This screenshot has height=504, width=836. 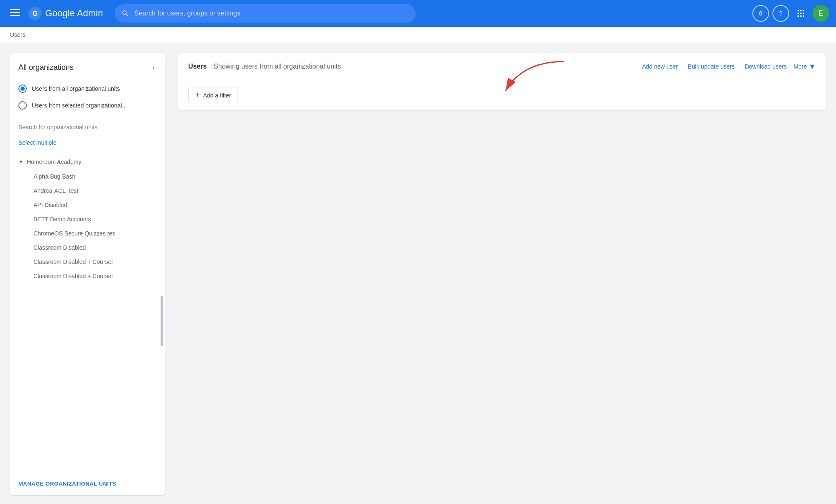 What do you see at coordinates (23, 105) in the screenshot?
I see `radio-circle-selected` at bounding box center [23, 105].